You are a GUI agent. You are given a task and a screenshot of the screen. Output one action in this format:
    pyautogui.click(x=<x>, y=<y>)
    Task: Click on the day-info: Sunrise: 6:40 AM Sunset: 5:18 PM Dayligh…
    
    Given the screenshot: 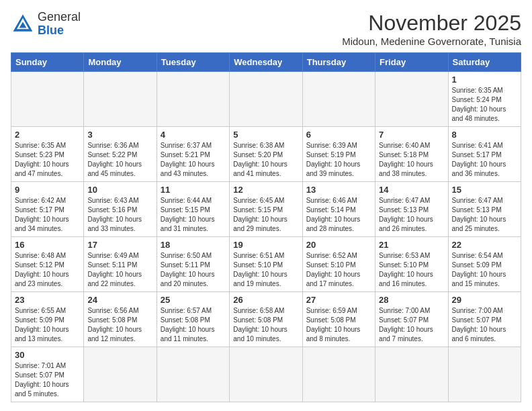 What is the action you would take?
    pyautogui.click(x=411, y=160)
    